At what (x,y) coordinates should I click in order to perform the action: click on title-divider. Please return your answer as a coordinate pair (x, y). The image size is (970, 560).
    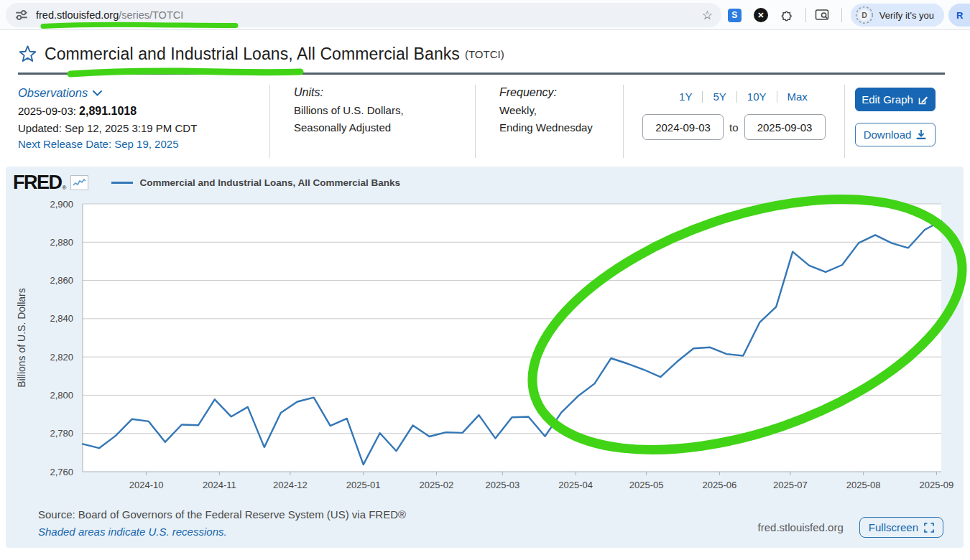
    Looking at the image, I should click on (481, 73).